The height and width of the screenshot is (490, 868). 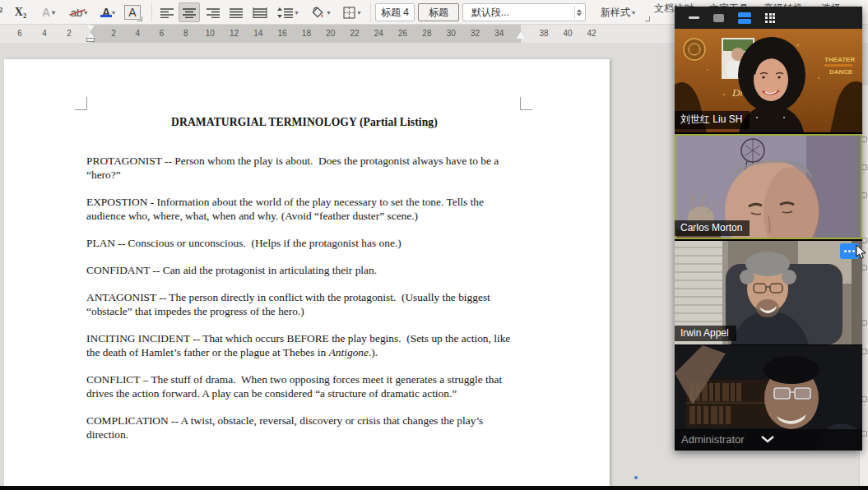 I want to click on align-left-button, so click(x=167, y=12).